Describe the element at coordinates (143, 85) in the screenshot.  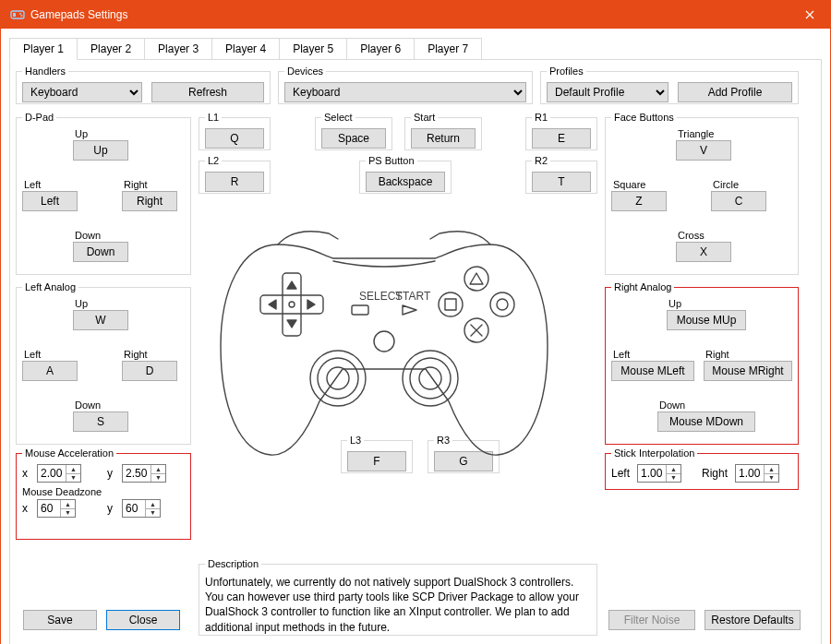
I see `handlers-group: Handlers Keyboard Refresh` at that location.